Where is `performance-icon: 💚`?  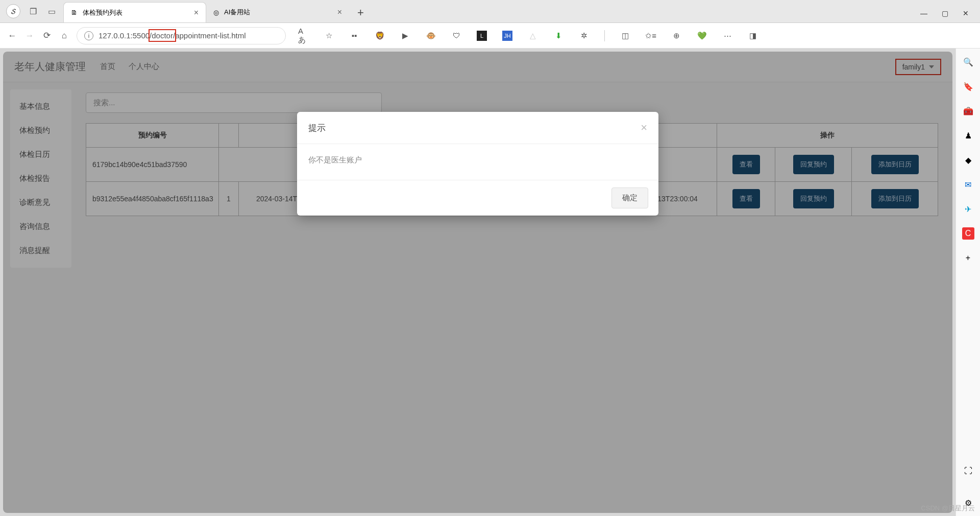
performance-icon: 💚 is located at coordinates (702, 36).